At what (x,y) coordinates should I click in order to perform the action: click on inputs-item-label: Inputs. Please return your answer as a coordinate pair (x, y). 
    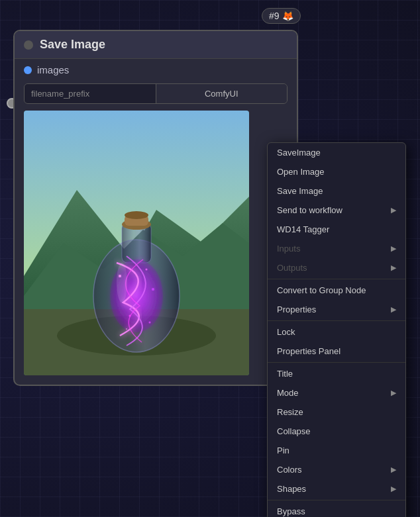
    Looking at the image, I should click on (289, 249).